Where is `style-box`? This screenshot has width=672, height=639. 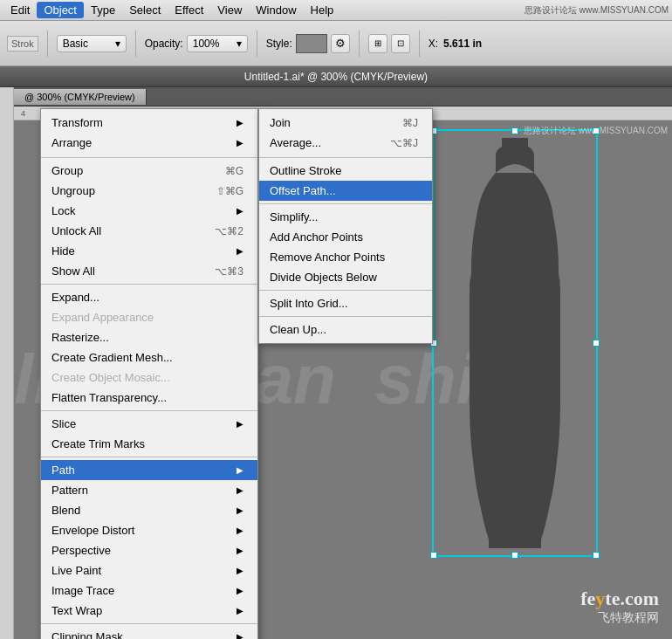
style-box is located at coordinates (312, 44).